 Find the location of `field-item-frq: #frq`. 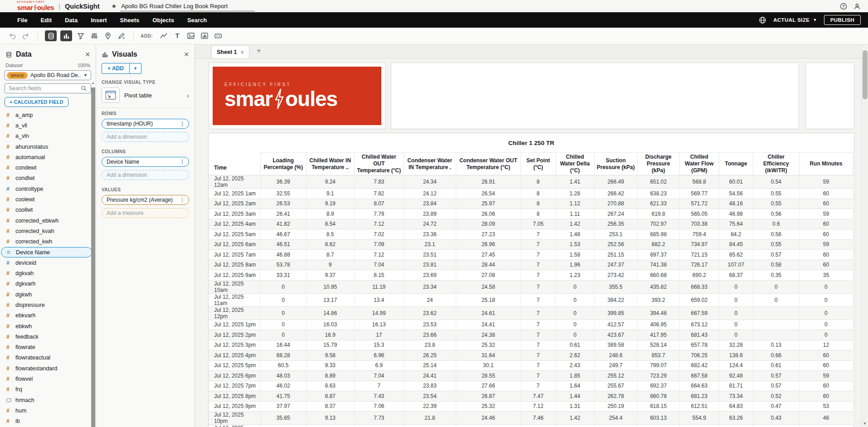

field-item-frq: #frq is located at coordinates (48, 390).